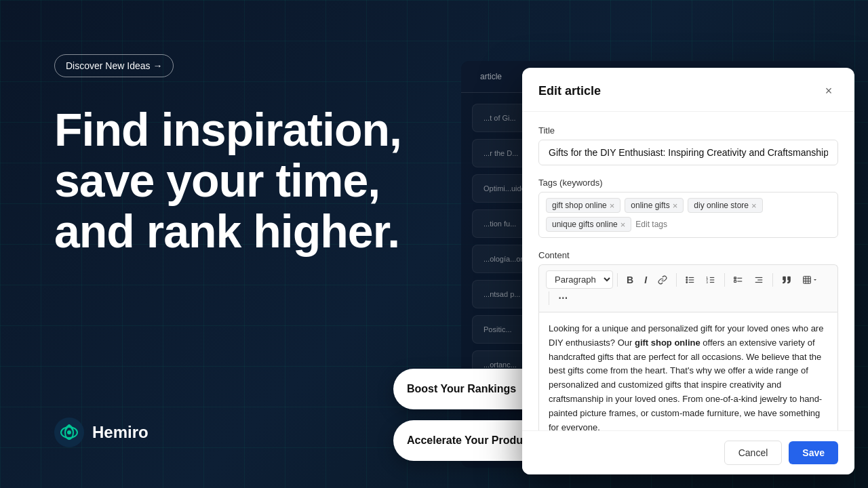 The height and width of the screenshot is (488, 868). Describe the element at coordinates (589, 224) in the screenshot. I see `tag-unique-gifts-online: unique gifts online ×` at that location.